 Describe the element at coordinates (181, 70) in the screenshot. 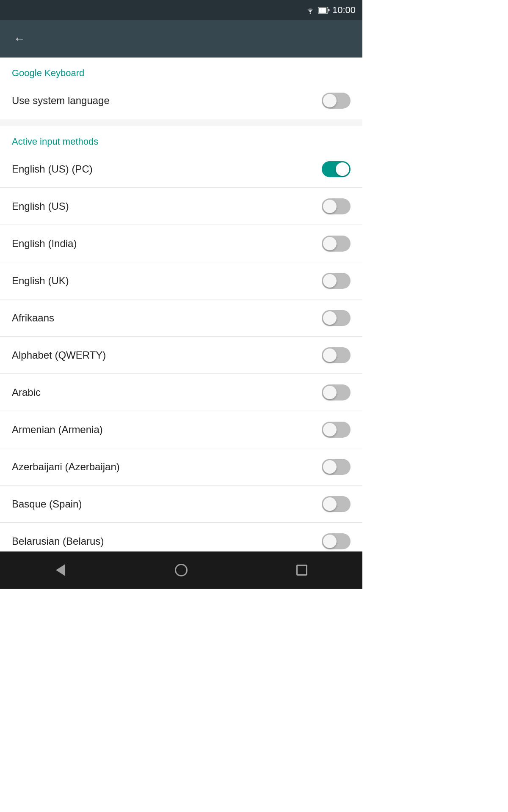

I see `google-keyboard-header: Google Keyboard` at that location.